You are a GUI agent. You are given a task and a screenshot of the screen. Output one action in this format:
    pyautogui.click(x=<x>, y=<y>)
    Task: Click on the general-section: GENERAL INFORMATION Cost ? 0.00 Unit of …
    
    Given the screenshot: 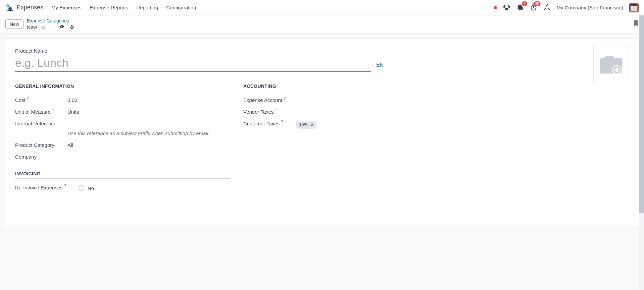 What is the action you would take?
    pyautogui.click(x=122, y=140)
    